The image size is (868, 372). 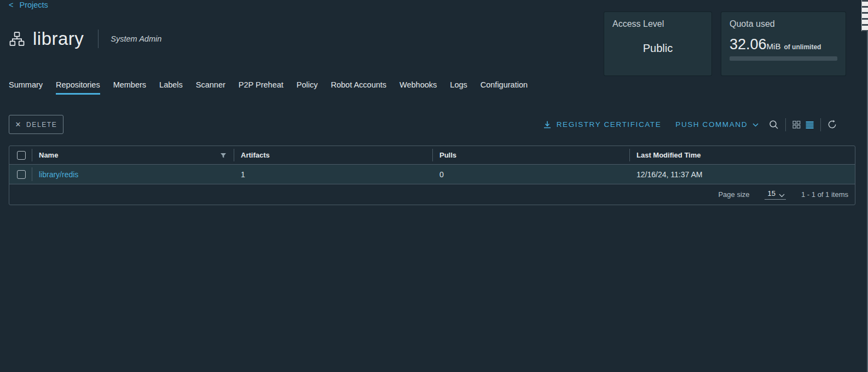 What do you see at coordinates (59, 175) in the screenshot?
I see `repo-link: library/redis` at bounding box center [59, 175].